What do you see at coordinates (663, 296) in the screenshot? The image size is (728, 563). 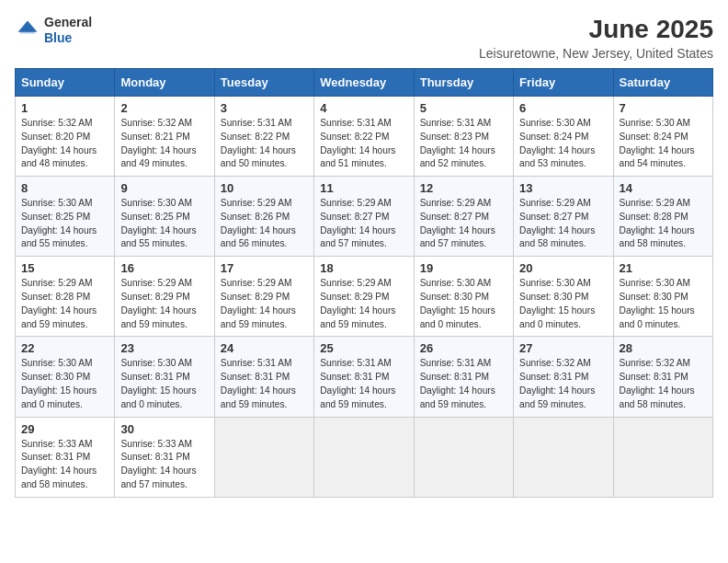 I see `calendar-cell: 21 Sunrise: 5:30 AM Sunset: 8:30 PM Dayl…` at bounding box center [663, 296].